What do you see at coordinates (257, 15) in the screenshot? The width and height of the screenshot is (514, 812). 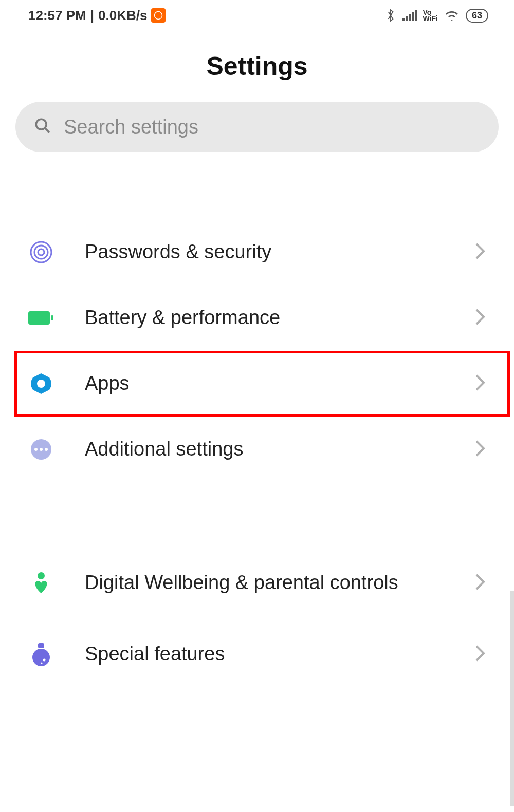 I see `status-bar: 12:57 PM | 0.0KB/s Vo WiFi` at bounding box center [257, 15].